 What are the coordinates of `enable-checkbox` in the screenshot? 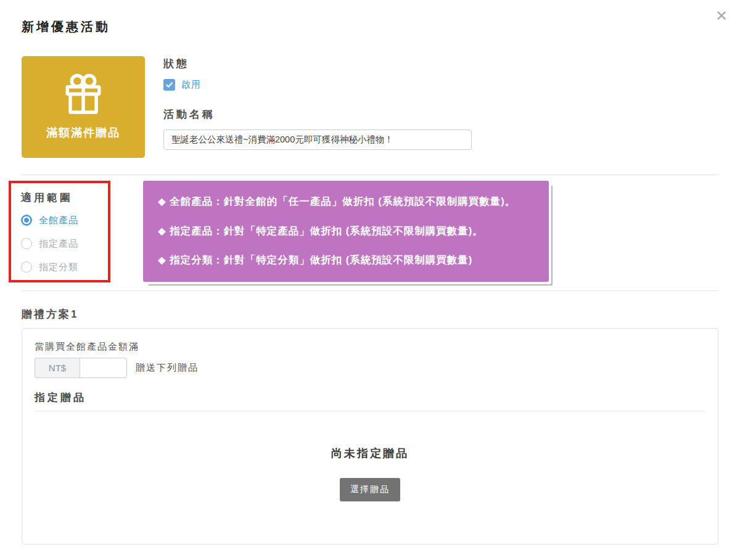 It's located at (169, 85).